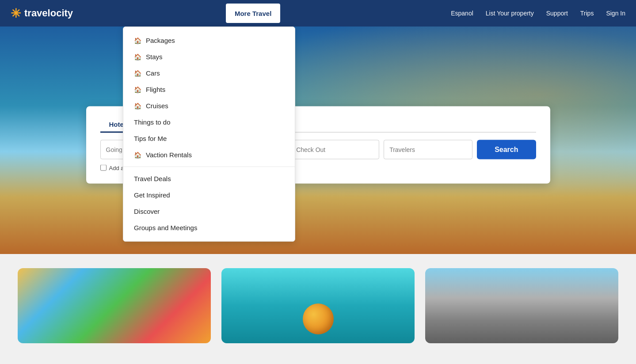 The height and width of the screenshot is (364, 636). I want to click on dropdown-item-stays: 🏠 Stays, so click(209, 57).